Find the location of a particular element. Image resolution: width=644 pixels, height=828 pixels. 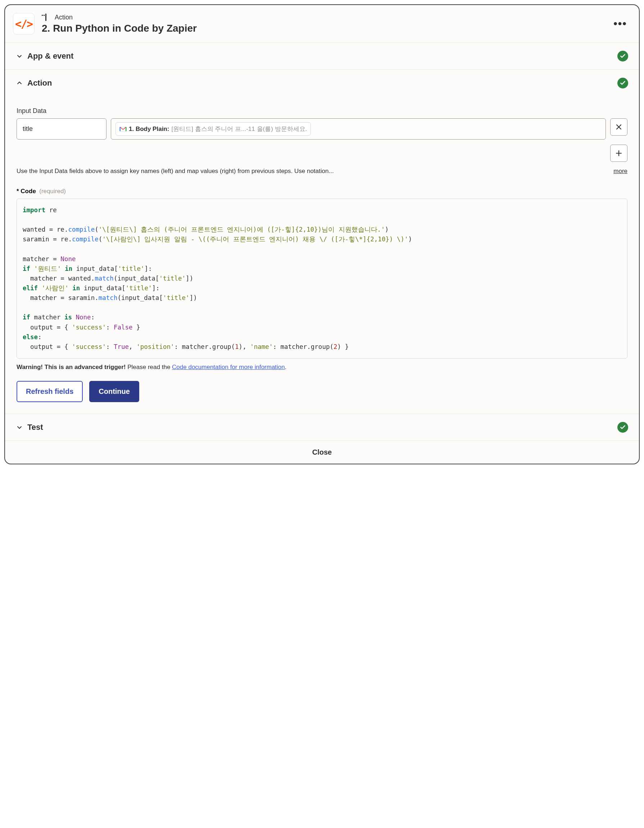

code-docs-link: Code documentation for more information is located at coordinates (228, 367).